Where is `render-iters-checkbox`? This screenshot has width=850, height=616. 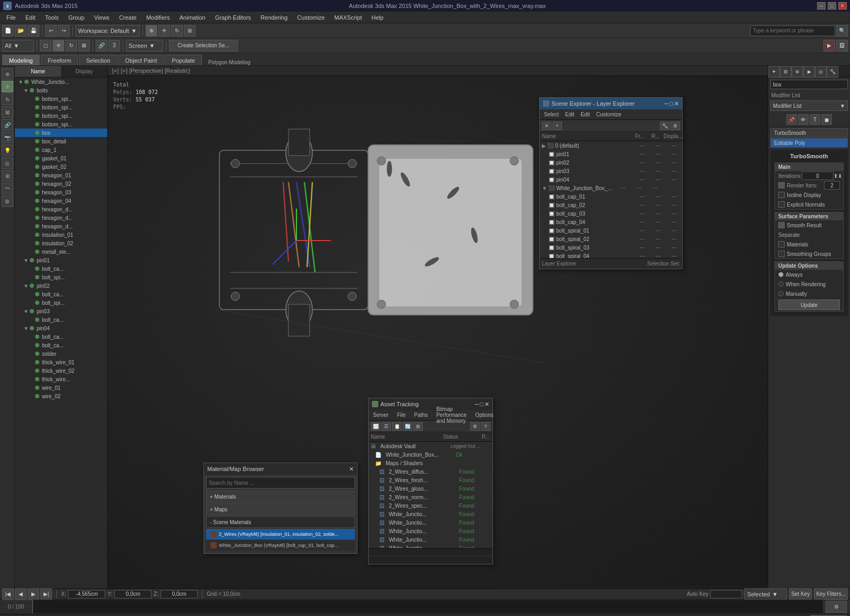 render-iters-checkbox is located at coordinates (781, 185).